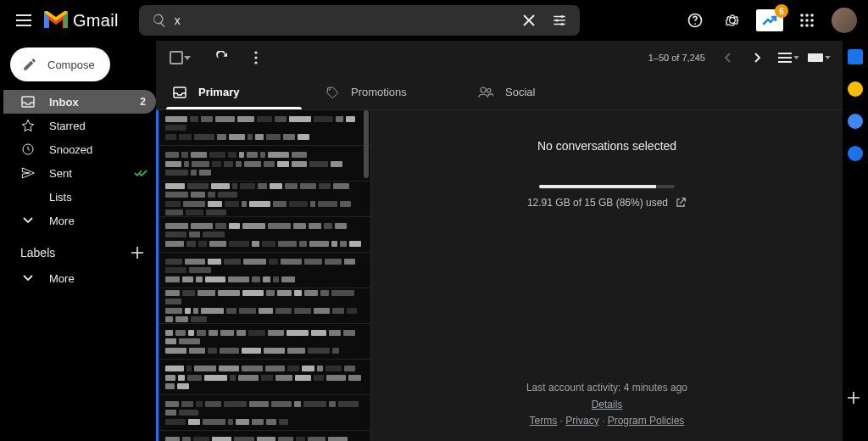 This screenshot has width=868, height=441. What do you see at coordinates (332, 92) in the screenshot?
I see `tag-icon` at bounding box center [332, 92].